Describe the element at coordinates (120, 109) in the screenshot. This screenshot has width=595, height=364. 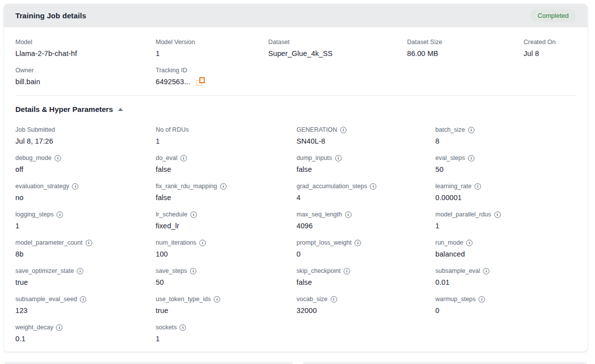
I see `chevron-up-icon` at that location.